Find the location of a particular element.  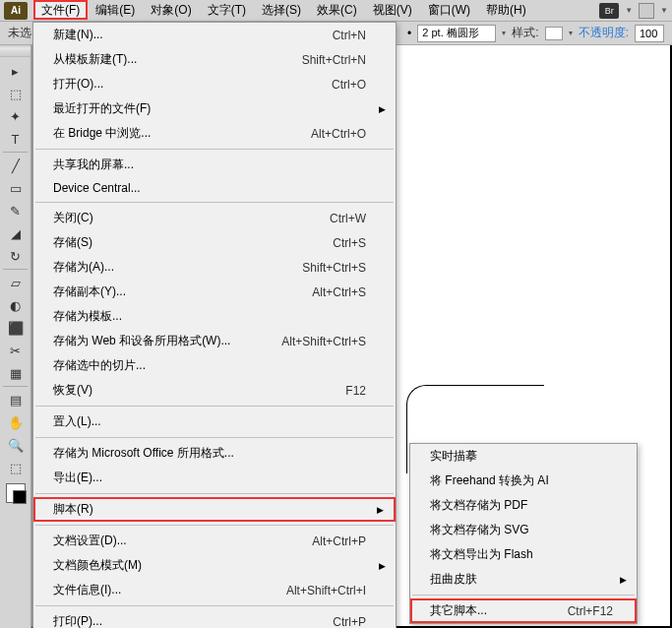

arrange-icon is located at coordinates (646, 11).